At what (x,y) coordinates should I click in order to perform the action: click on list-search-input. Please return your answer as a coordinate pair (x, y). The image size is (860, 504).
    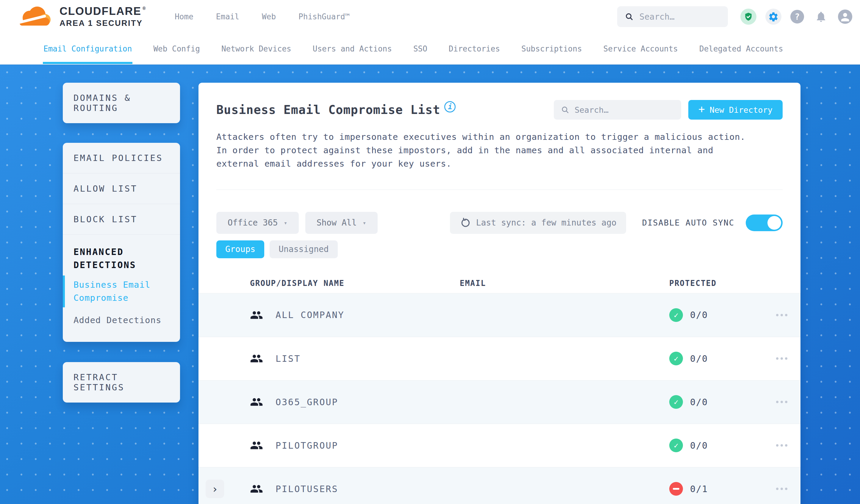
    Looking at the image, I should click on (625, 110).